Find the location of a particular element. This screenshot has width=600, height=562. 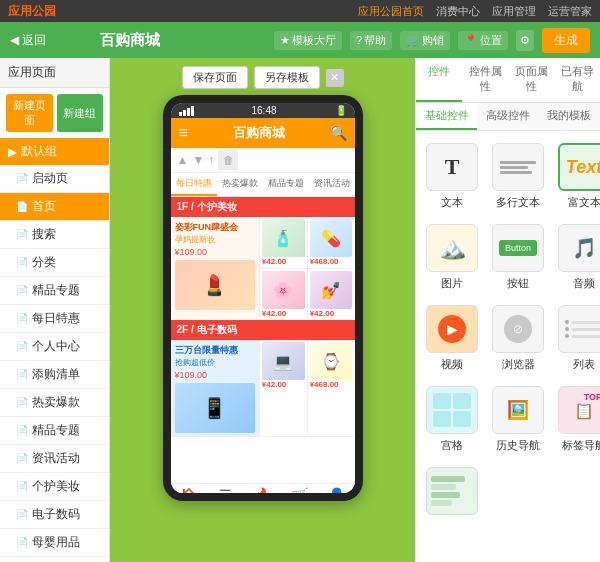

product-item: 💊 ¥468.00 is located at coordinates (331, 243).